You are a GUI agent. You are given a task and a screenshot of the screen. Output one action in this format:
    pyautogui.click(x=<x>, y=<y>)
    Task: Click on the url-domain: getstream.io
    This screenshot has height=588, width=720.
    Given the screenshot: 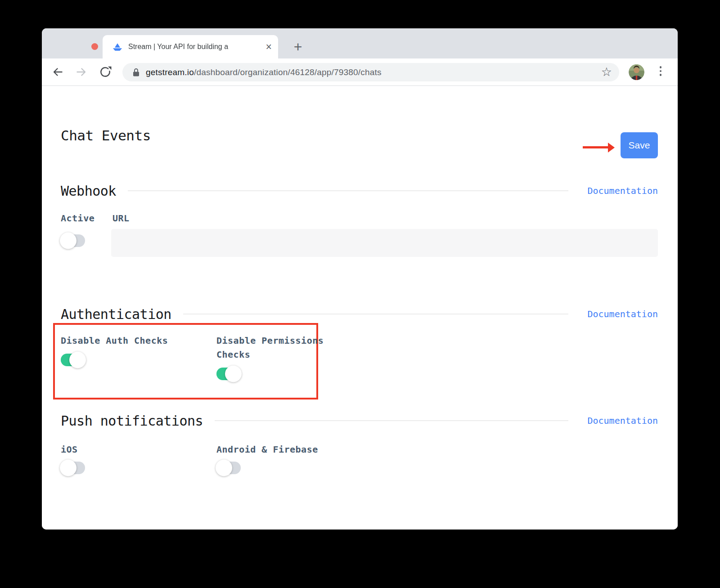 What is the action you would take?
    pyautogui.click(x=170, y=72)
    